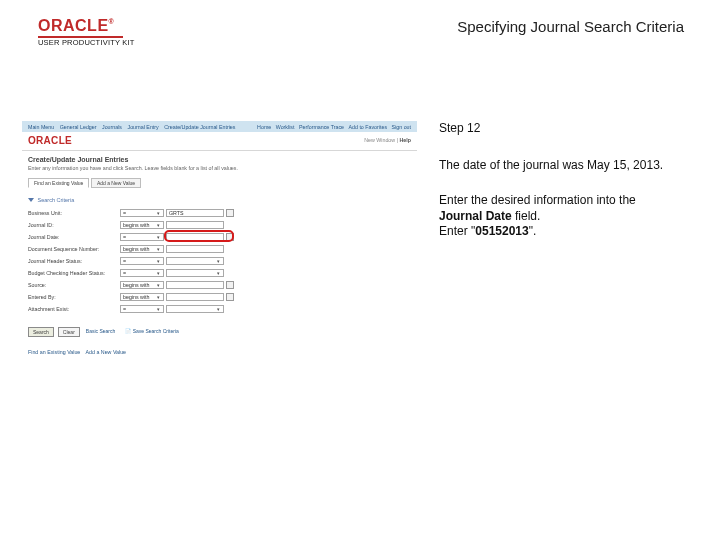 This screenshot has width=720, height=540. Describe the element at coordinates (31, 200) in the screenshot. I see `chevron-down-icon` at that location.